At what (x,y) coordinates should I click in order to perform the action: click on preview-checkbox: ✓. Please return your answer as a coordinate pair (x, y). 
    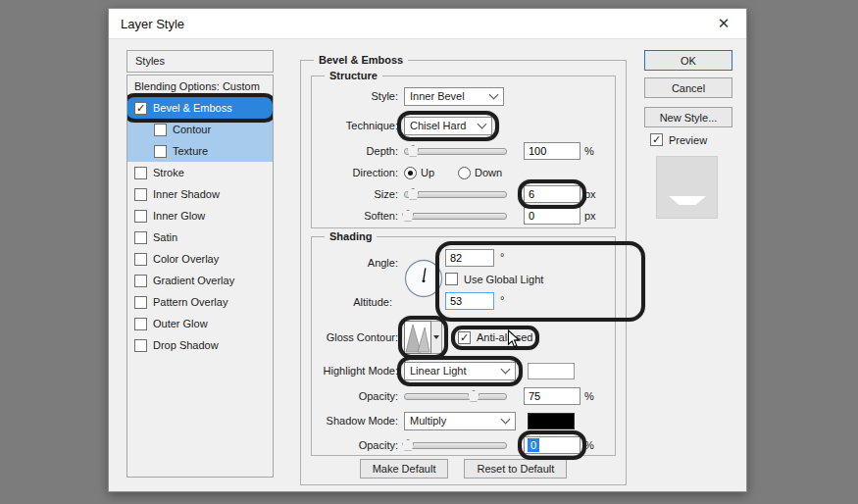
    Looking at the image, I should click on (657, 139).